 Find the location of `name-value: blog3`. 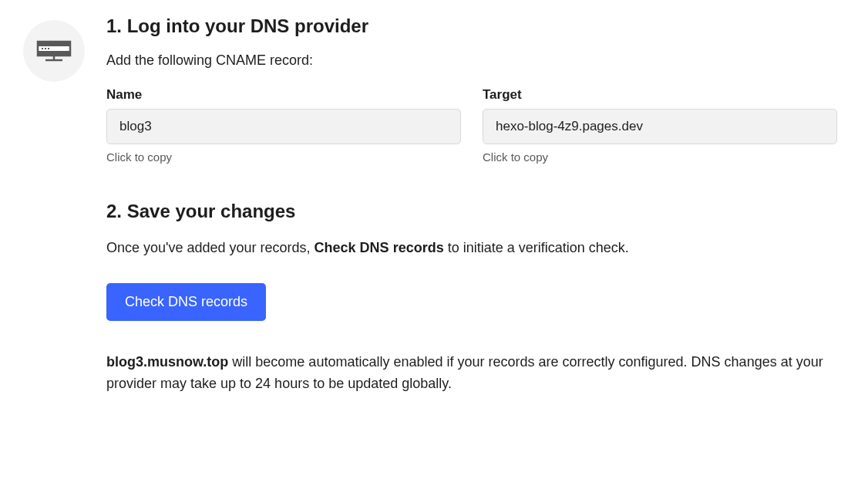

name-value: blog3 is located at coordinates (284, 127).